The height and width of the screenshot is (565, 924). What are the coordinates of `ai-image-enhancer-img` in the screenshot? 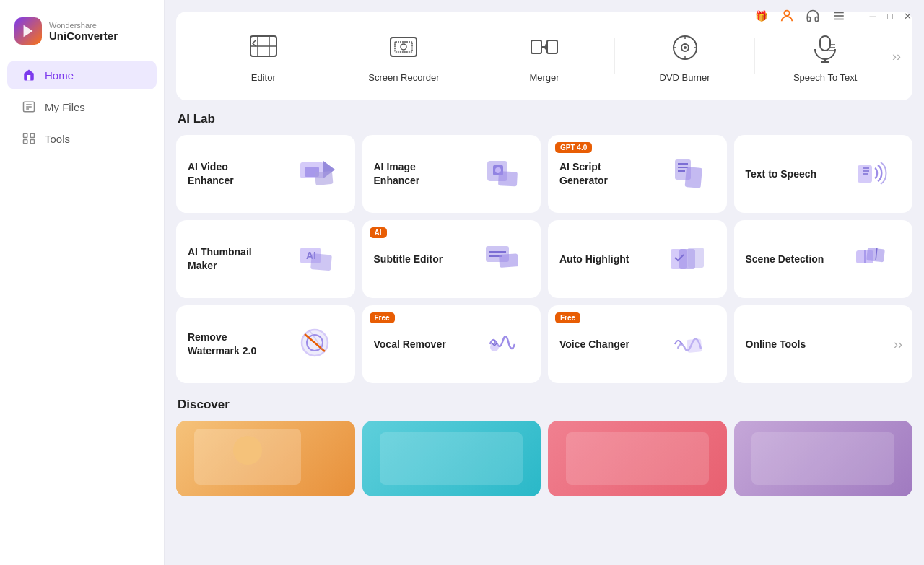 It's located at (503, 174).